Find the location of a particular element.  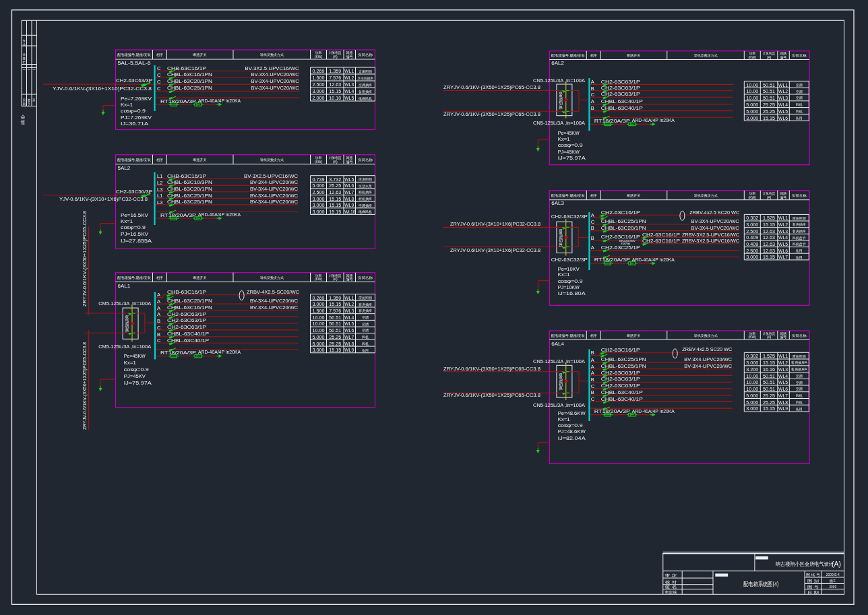

svg-text: 库房照明 is located at coordinates (365, 179).